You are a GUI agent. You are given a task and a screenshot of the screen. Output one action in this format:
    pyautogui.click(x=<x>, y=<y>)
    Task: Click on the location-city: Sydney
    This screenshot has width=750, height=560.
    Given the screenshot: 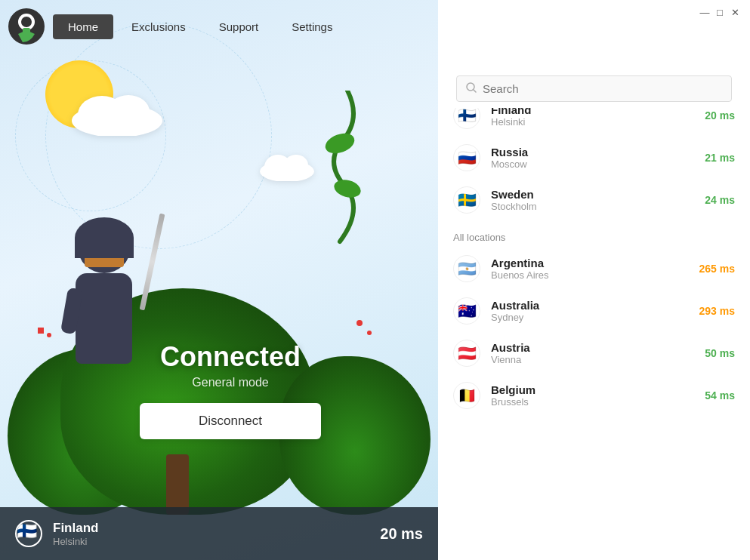 What is the action you would take?
    pyautogui.click(x=595, y=317)
    